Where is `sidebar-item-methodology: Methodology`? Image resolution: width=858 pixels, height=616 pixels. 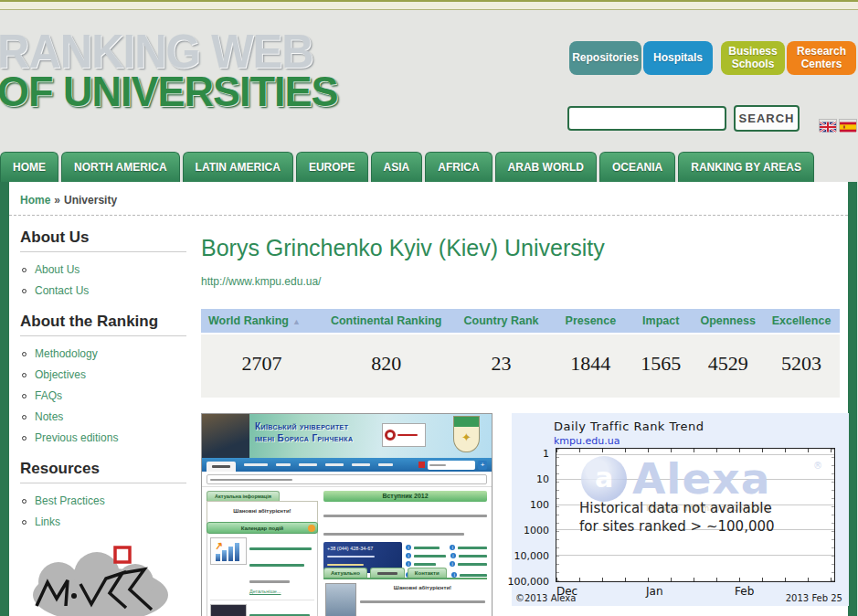 sidebar-item-methodology: Methodology is located at coordinates (104, 353).